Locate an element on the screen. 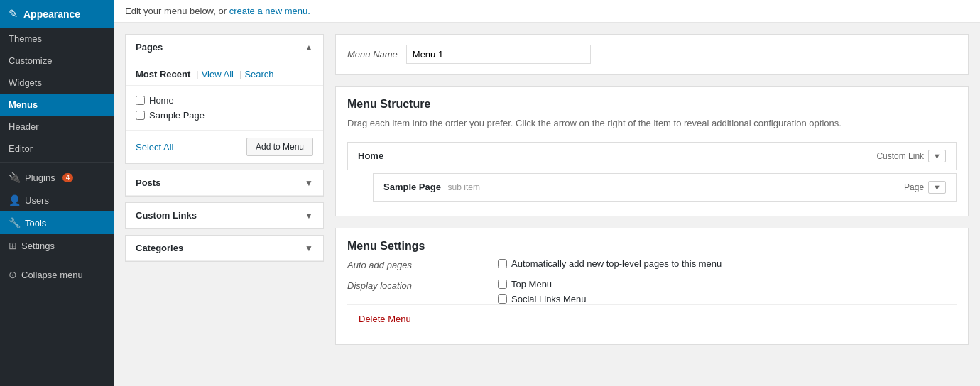 The width and height of the screenshot is (980, 386). tab-search: Search is located at coordinates (257, 74).